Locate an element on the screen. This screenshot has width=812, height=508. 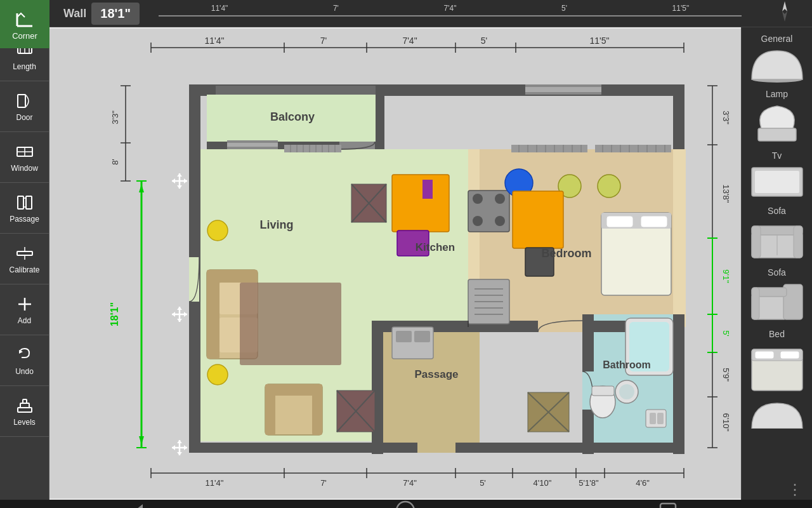
corner-label: Corner is located at coordinates (25, 36).